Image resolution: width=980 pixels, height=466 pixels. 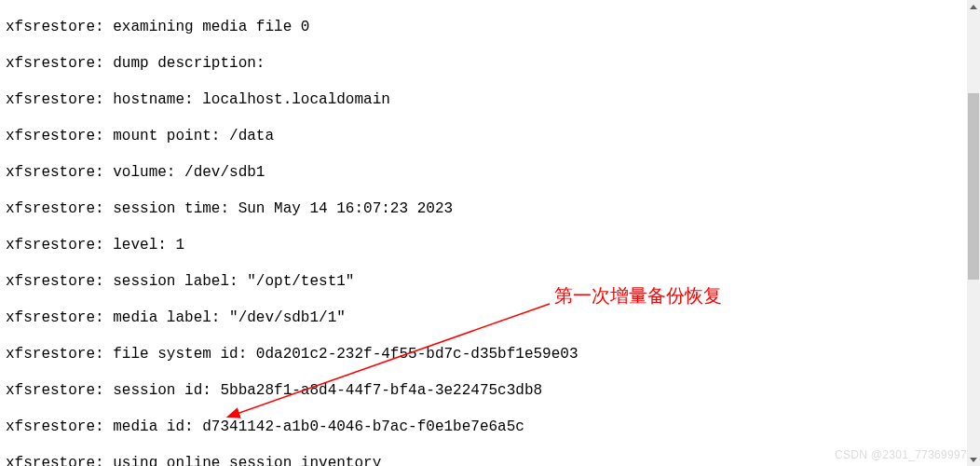 I want to click on scroll-up-button, so click(x=973, y=7).